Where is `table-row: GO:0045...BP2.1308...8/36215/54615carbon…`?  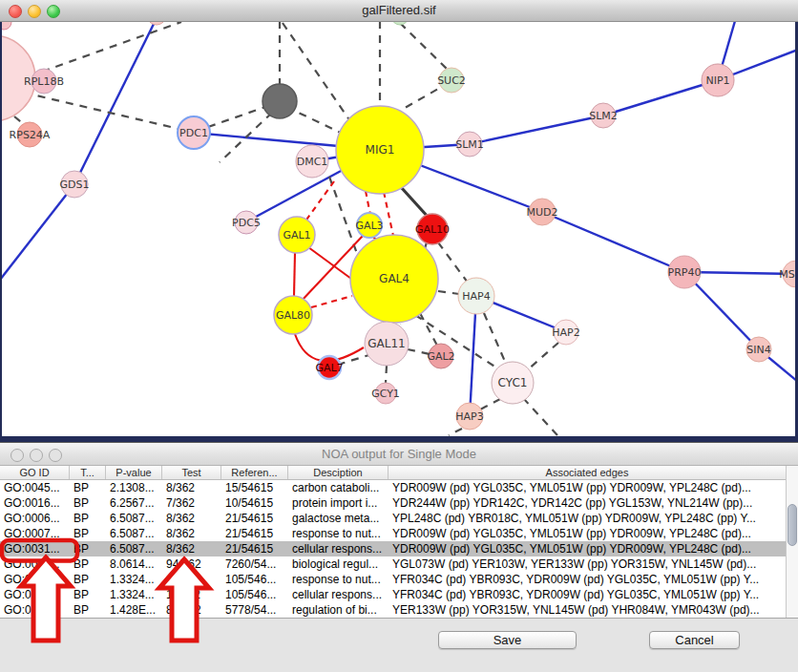
table-row: GO:0045...BP2.1308...8/36215/54615carbon… is located at coordinates (393, 488).